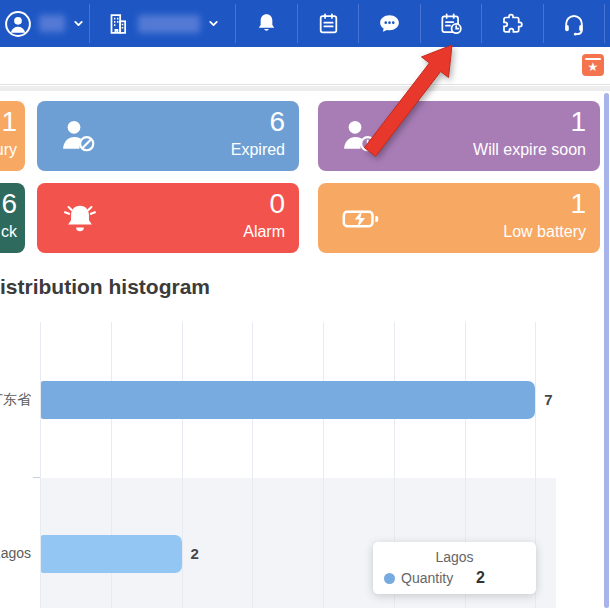  What do you see at coordinates (454, 557) in the screenshot?
I see `tooltip-category: Lagos` at bounding box center [454, 557].